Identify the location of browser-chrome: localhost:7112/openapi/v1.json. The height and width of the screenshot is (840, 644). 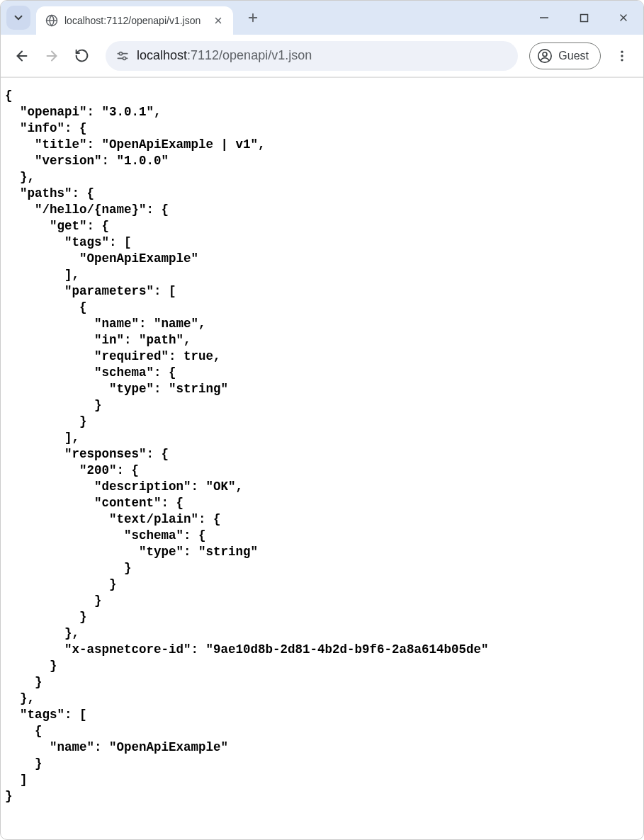
(322, 40).